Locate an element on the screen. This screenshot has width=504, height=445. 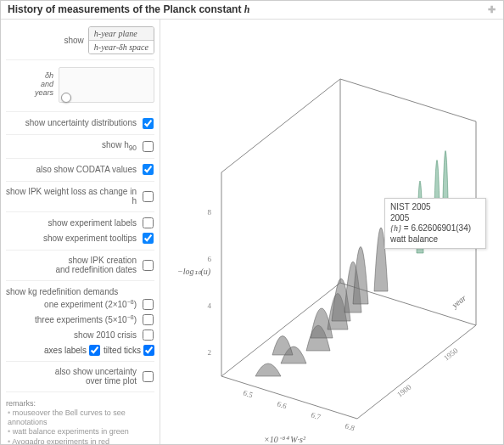
lbl-axes-labels: axes labels is located at coordinates (65, 350).